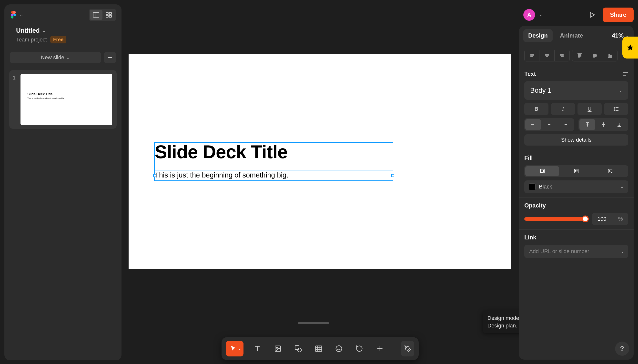 The width and height of the screenshot is (638, 364). What do you see at coordinates (339, 348) in the screenshot?
I see `sticker-tool-button` at bounding box center [339, 348].